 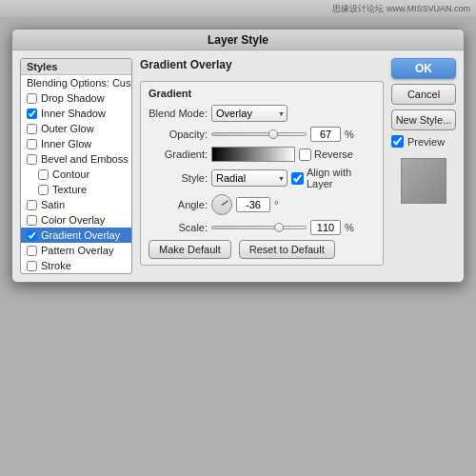 What do you see at coordinates (326, 154) in the screenshot?
I see `reverse-checkbox-label: Reverse` at bounding box center [326, 154].